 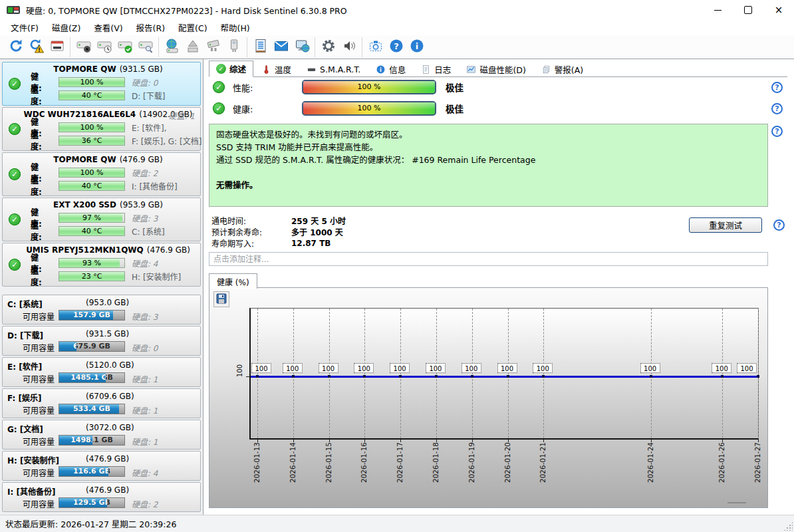 I want to click on remove-drive-icon, so click(x=213, y=47).